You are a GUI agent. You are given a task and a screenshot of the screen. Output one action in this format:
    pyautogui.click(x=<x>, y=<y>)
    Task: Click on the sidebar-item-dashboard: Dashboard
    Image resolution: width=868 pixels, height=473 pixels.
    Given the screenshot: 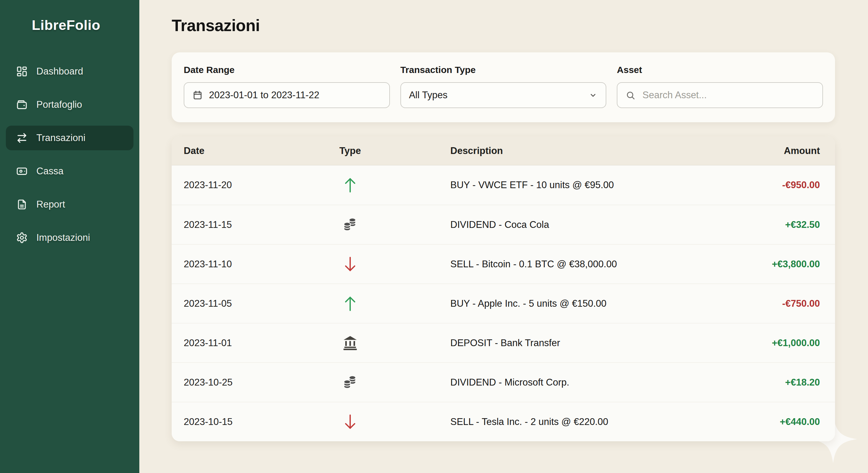 What is the action you would take?
    pyautogui.click(x=69, y=71)
    